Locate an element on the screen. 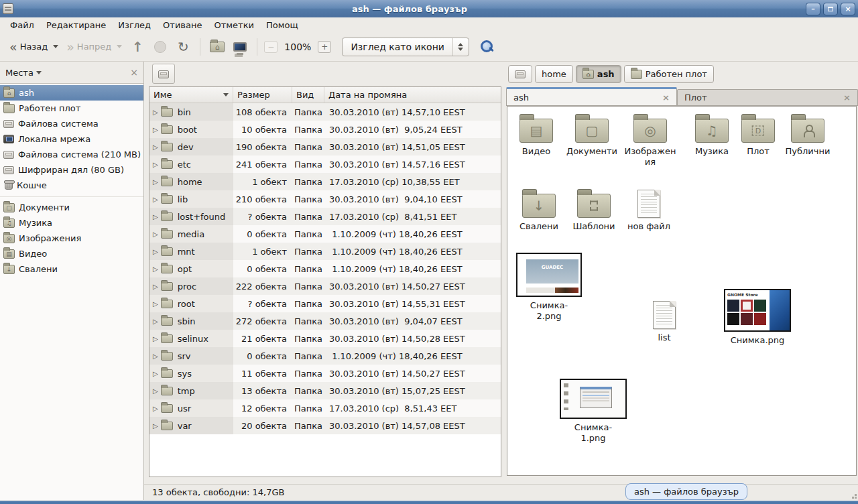  file-shot2: GUADEC Снимка-2.png is located at coordinates (549, 288).